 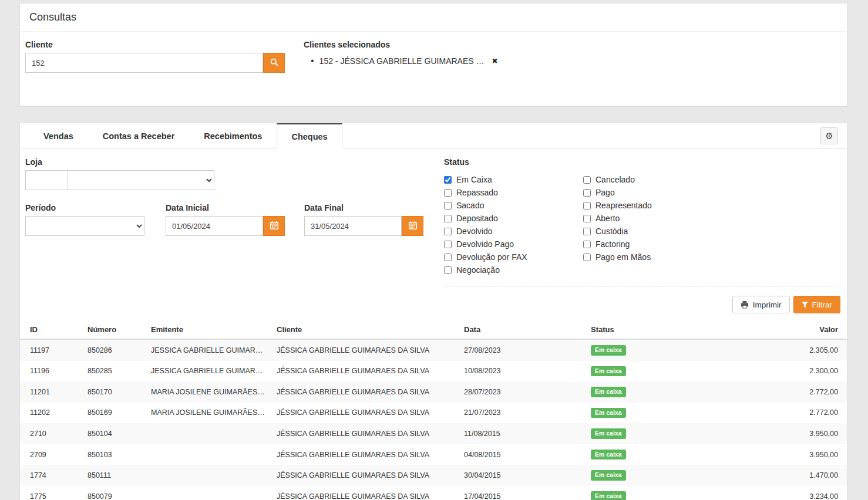 What do you see at coordinates (413, 227) in the screenshot?
I see `calendar-icon` at bounding box center [413, 227].